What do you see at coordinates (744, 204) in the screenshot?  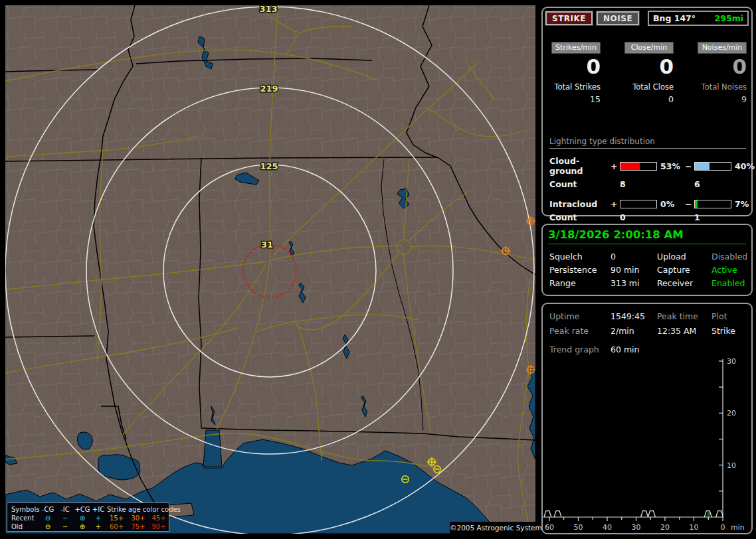 I see `ic-minus-pct: 7%` at bounding box center [744, 204].